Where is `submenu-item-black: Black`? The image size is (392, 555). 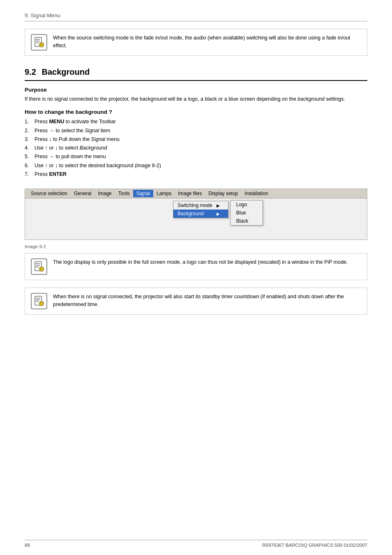 submenu-item-black: Black is located at coordinates (247, 221).